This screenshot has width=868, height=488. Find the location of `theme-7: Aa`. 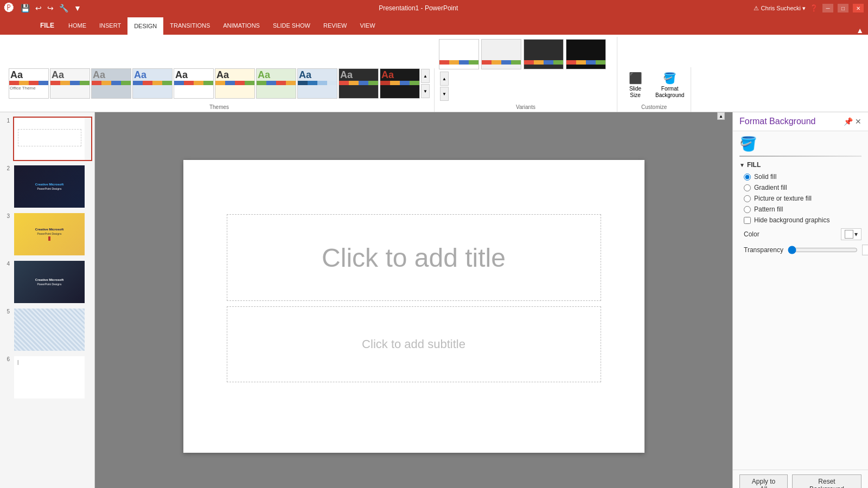

theme-7: Aa is located at coordinates (276, 84).